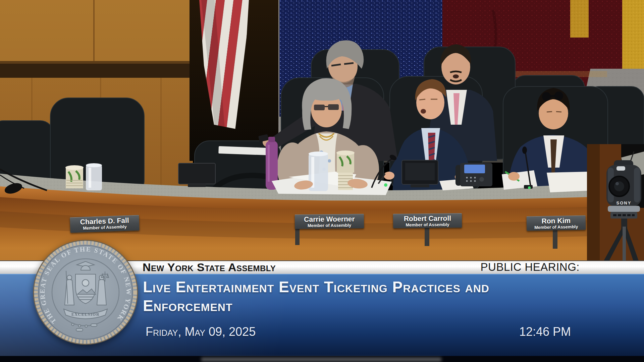  Describe the element at coordinates (624, 203) in the screenshot. I see `camera-brand-label: SONY` at that location.